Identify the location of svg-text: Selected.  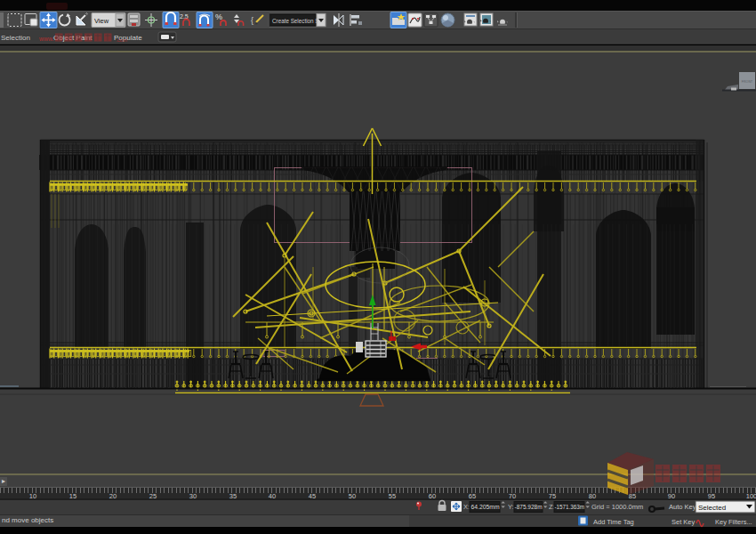
(712, 507).